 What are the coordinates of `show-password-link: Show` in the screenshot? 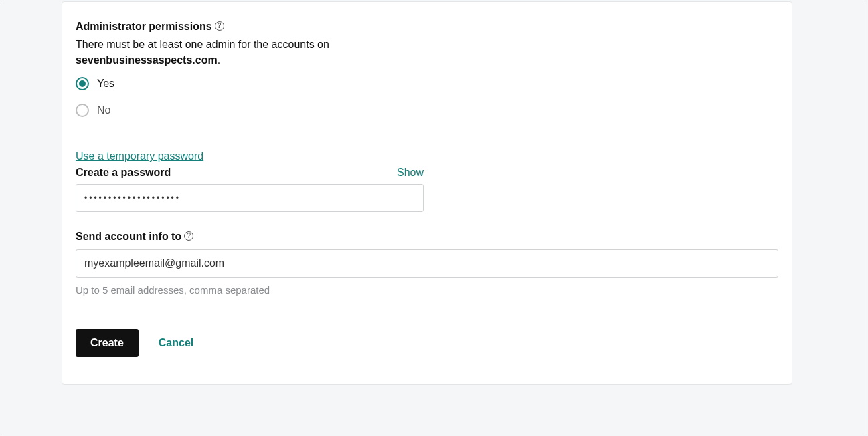 It's located at (410, 173).